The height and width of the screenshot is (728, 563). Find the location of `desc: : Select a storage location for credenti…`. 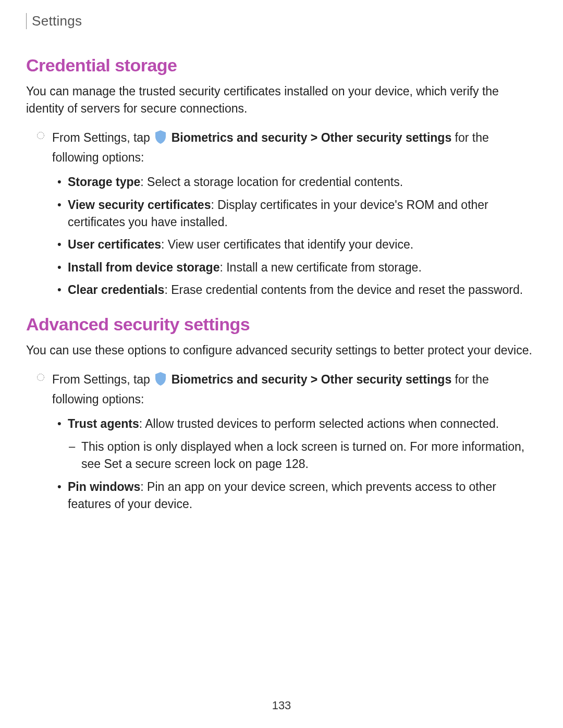

desc: : Select a storage location for credenti… is located at coordinates (272, 182).